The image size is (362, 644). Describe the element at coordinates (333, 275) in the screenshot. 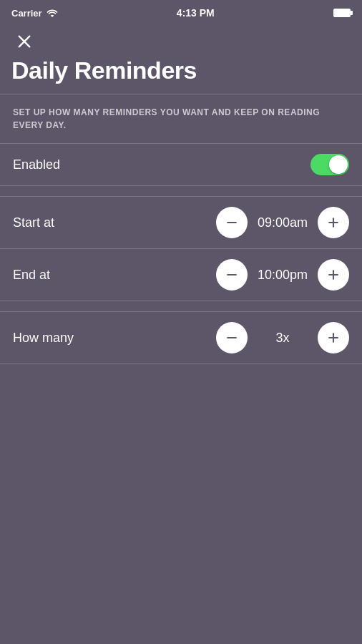

I see `end-at-increment-button` at that location.